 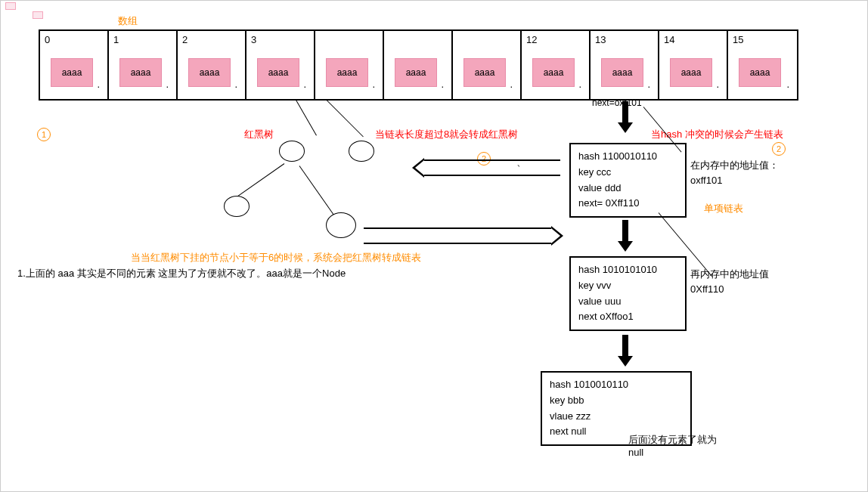 I want to click on array-cell: 15aaaa., so click(x=762, y=65).